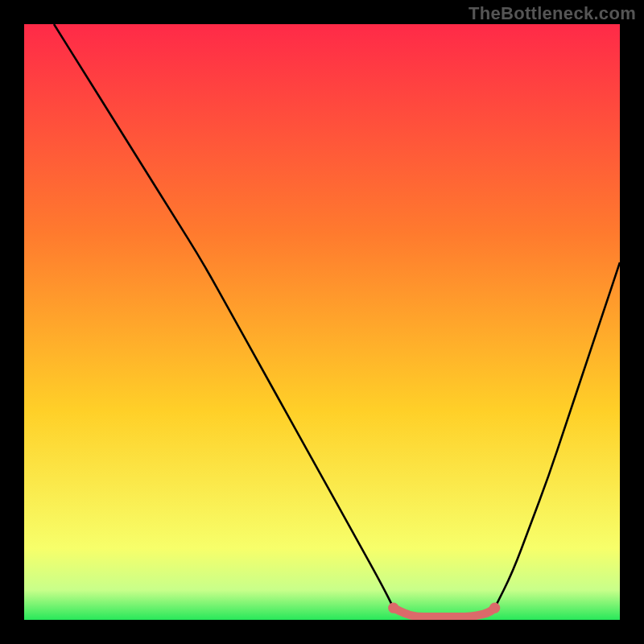 Image resolution: width=644 pixels, height=644 pixels. I want to click on floor-end-dot, so click(494, 609).